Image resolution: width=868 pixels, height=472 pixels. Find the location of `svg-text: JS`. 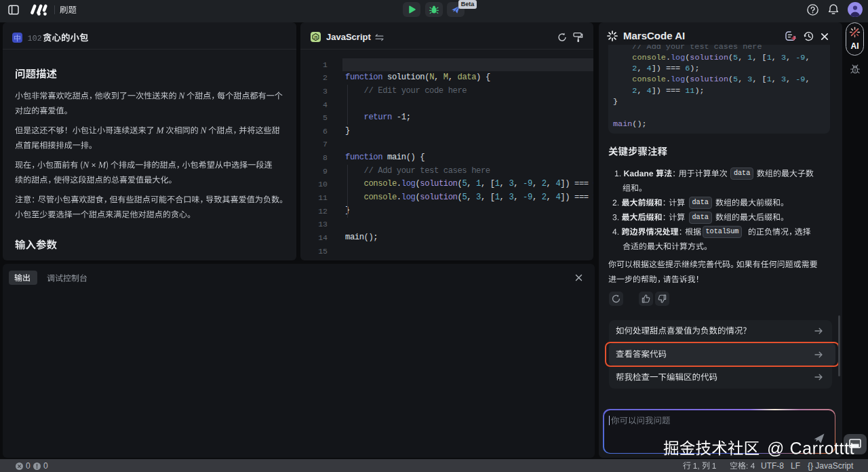

svg-text: JS is located at coordinates (316, 38).